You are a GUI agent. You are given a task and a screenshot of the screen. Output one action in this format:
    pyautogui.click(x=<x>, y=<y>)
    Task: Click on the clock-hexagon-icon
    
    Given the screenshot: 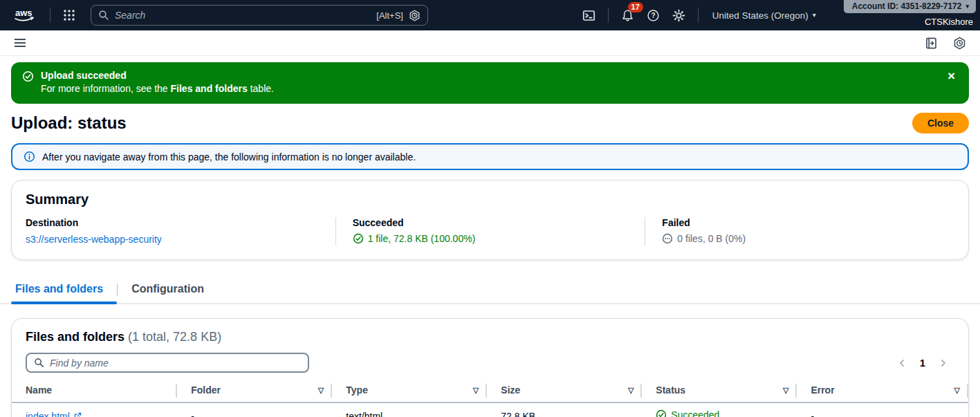 What is the action you would take?
    pyautogui.click(x=960, y=43)
    